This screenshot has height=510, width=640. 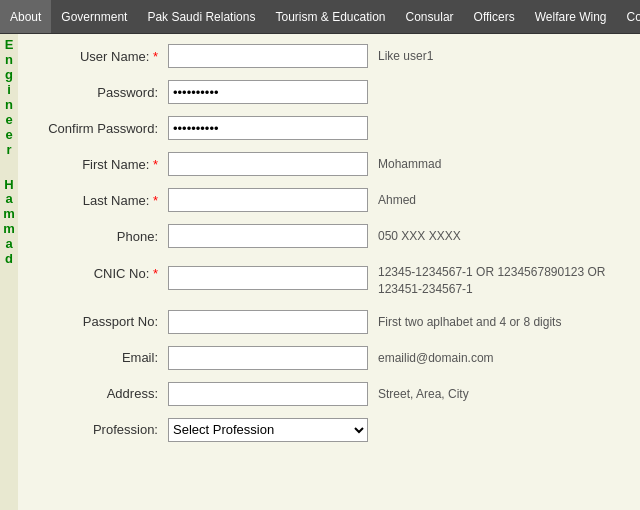 I want to click on confirm-password-input, so click(x=268, y=128).